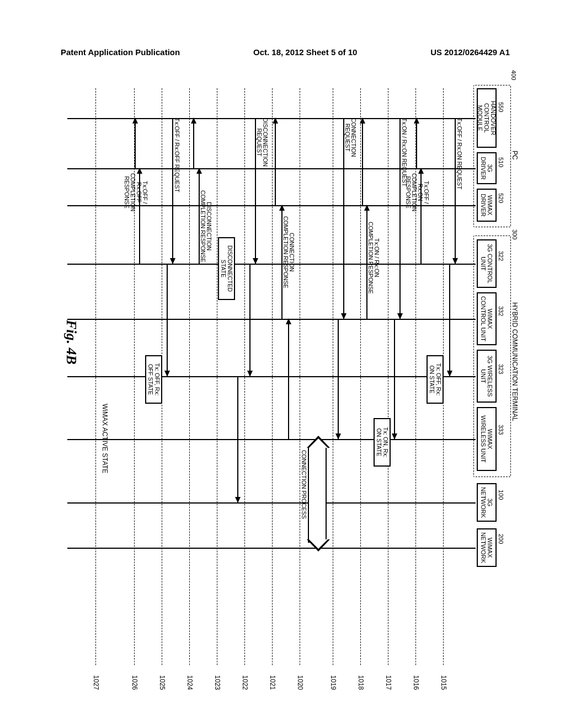  Describe the element at coordinates (226, 269) in the screenshot. I see `disconnected-state: DISCONNECTED STATE` at that location.